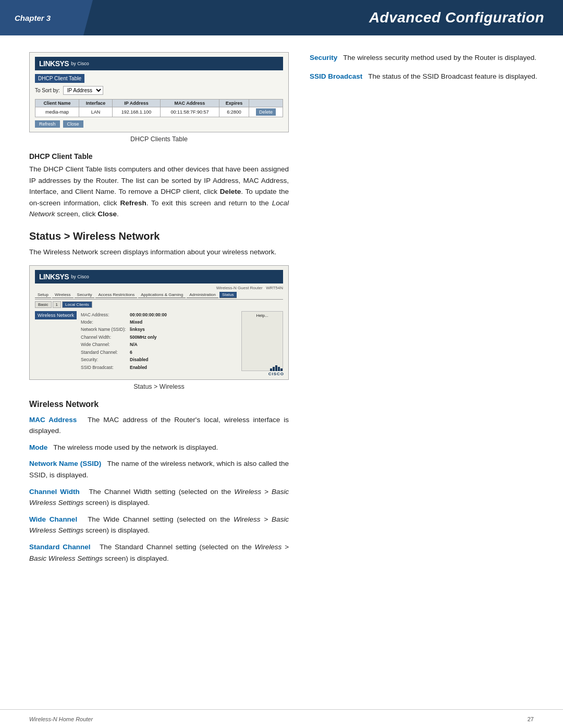 The height and width of the screenshot is (728, 563). Describe the element at coordinates (148, 315) in the screenshot. I see `info-value-mac: 00:00:00:00:00:00` at that location.